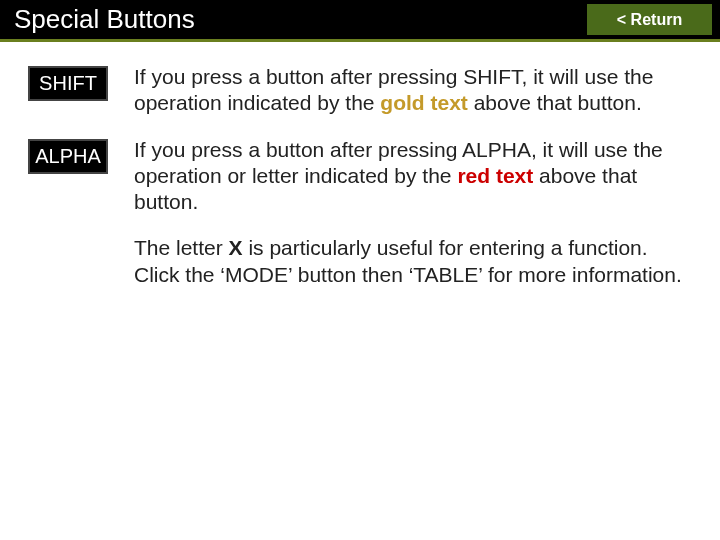 The image size is (720, 540). What do you see at coordinates (413, 262) in the screenshot?
I see `note-description: The letter X is particularly useful for …` at bounding box center [413, 262].